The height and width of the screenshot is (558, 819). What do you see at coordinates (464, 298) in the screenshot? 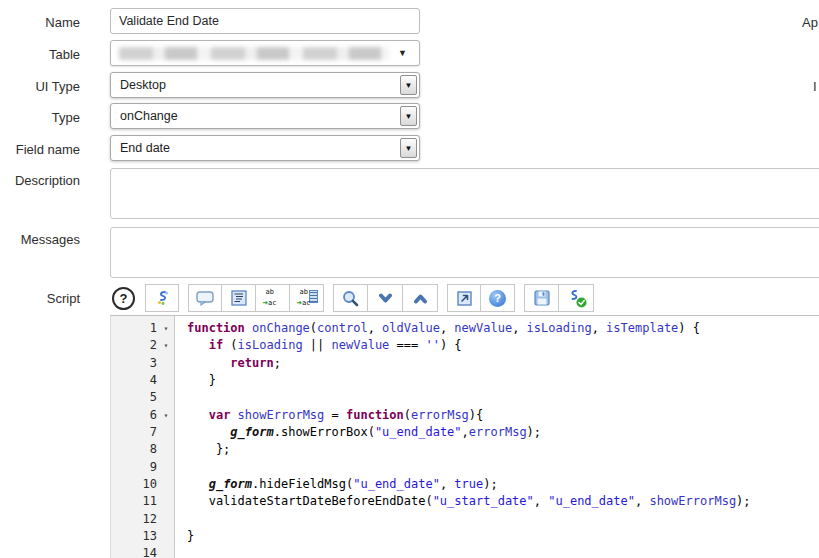
I see `open-in-new-window-button` at bounding box center [464, 298].